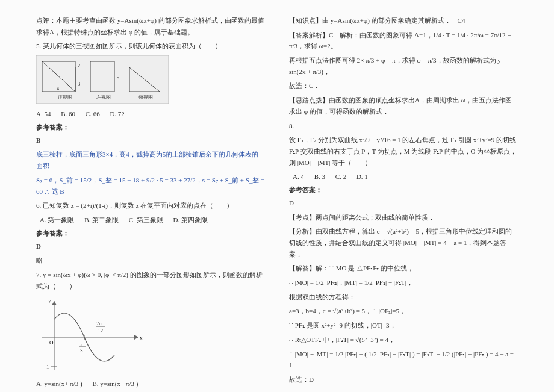 The image size is (554, 392). I want to click on q8-opt-b: B. 3, so click(320, 176).